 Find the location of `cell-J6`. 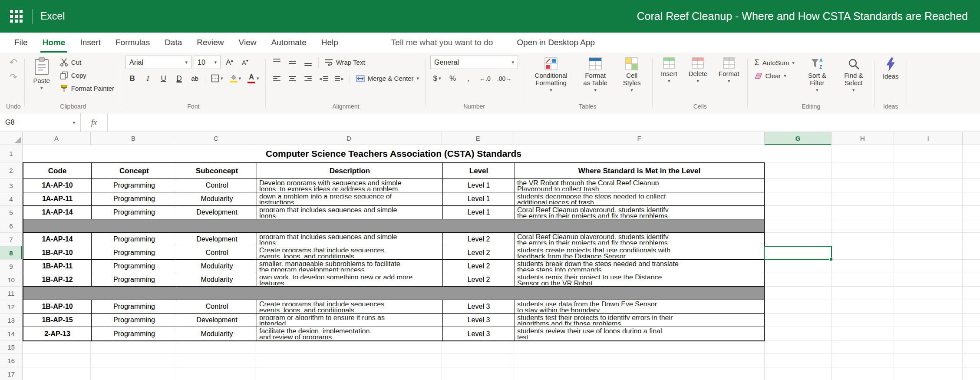

cell-J6 is located at coordinates (971, 226).